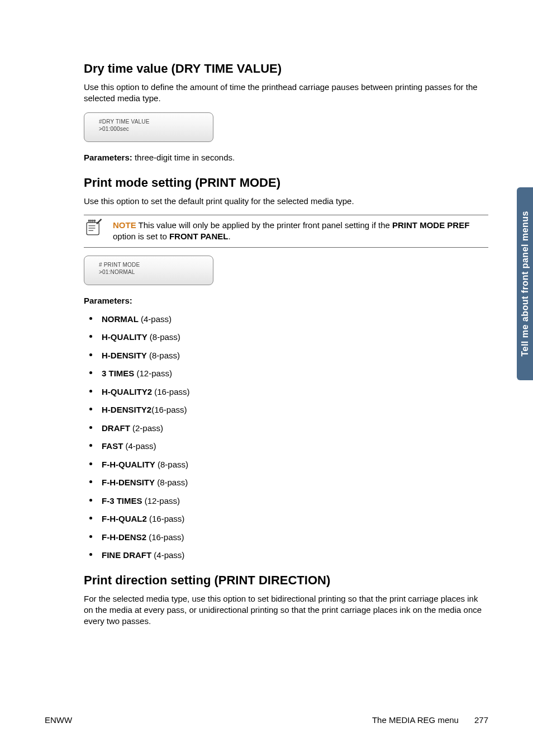 Image resolution: width=533 pixels, height=756 pixels. I want to click on item-rest: (2-pass), so click(146, 428).